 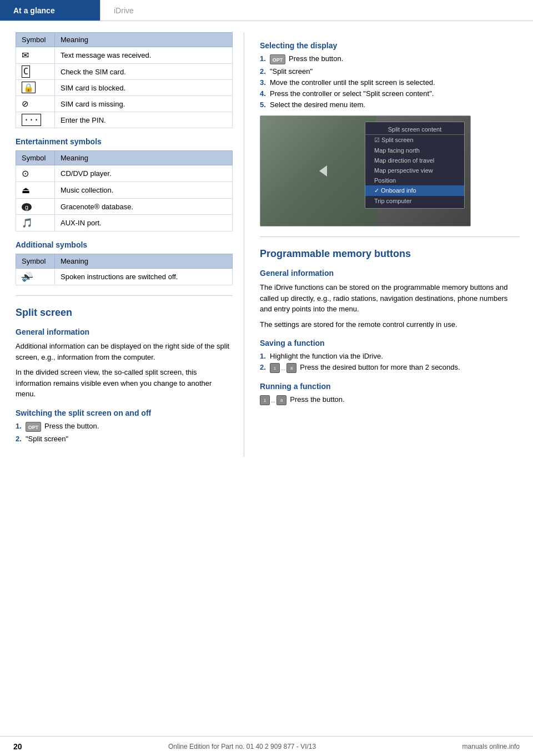 I want to click on symbol-cell: ···, so click(x=36, y=120).